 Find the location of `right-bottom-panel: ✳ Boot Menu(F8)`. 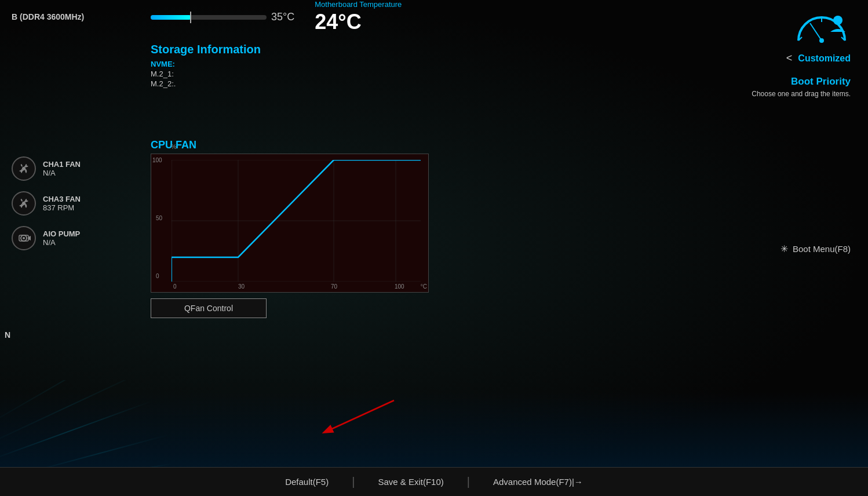

right-bottom-panel: ✳ Boot Menu(F8) is located at coordinates (781, 197).